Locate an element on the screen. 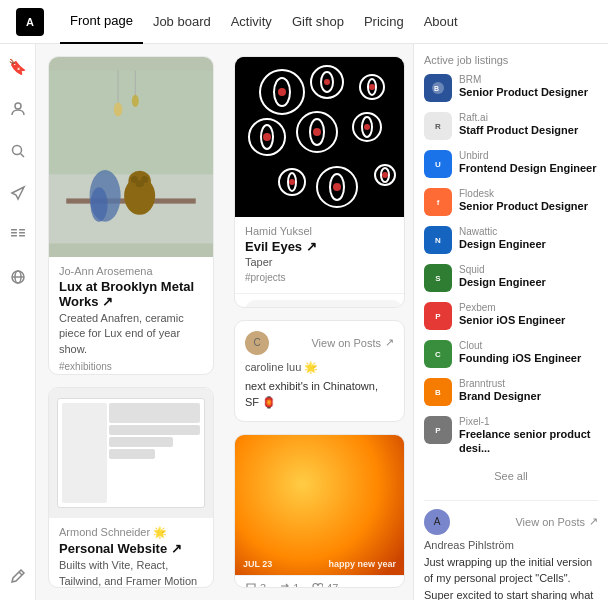  nav-link-giftshop: Gift shop is located at coordinates (318, 22).